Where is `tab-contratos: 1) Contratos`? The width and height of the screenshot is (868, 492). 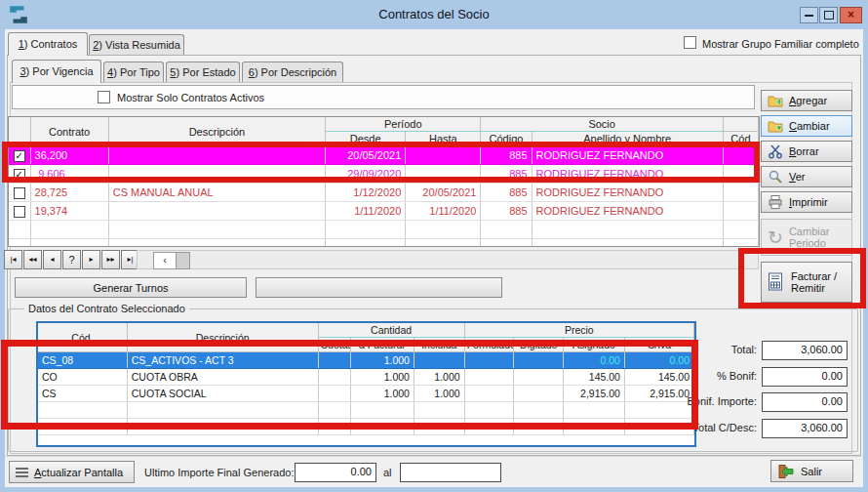
tab-contratos: 1) Contratos is located at coordinates (48, 44).